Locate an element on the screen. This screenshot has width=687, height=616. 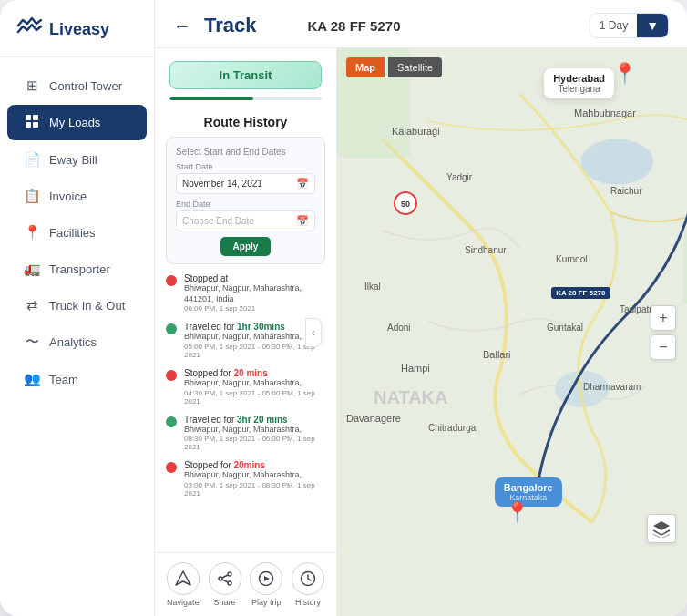
history-action: History is located at coordinates (308, 585).